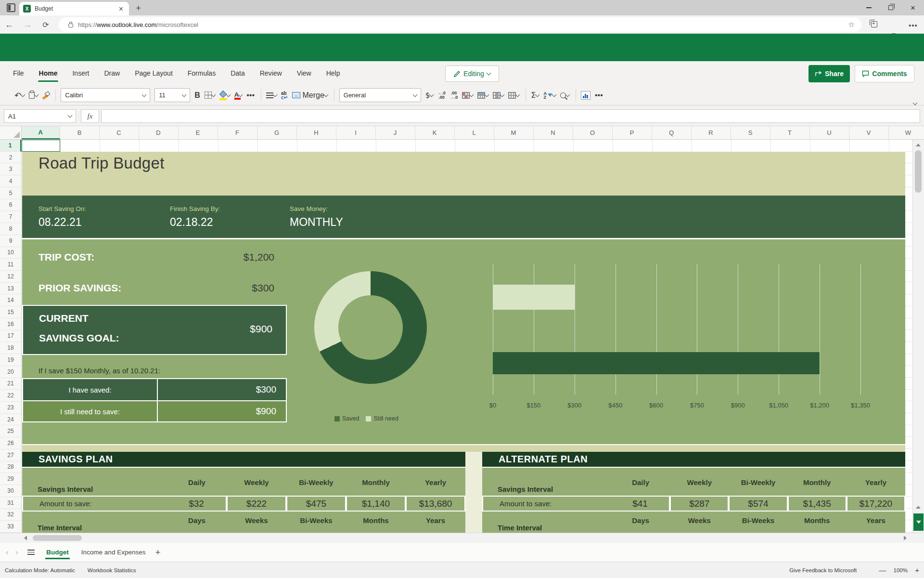 This screenshot has width=924, height=578. What do you see at coordinates (333, 73) in the screenshot?
I see `ribbon-tab-help: Help` at bounding box center [333, 73].